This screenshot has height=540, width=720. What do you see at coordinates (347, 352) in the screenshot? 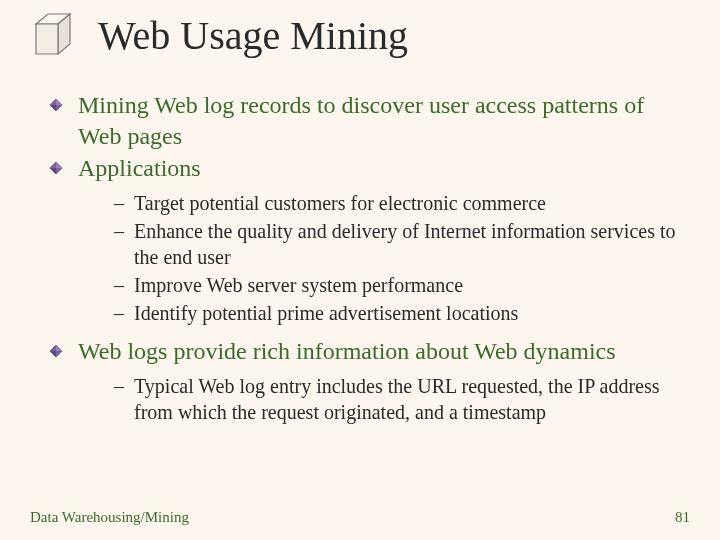
I see `bullet-text: Web logs provide rich information about …` at bounding box center [347, 352].